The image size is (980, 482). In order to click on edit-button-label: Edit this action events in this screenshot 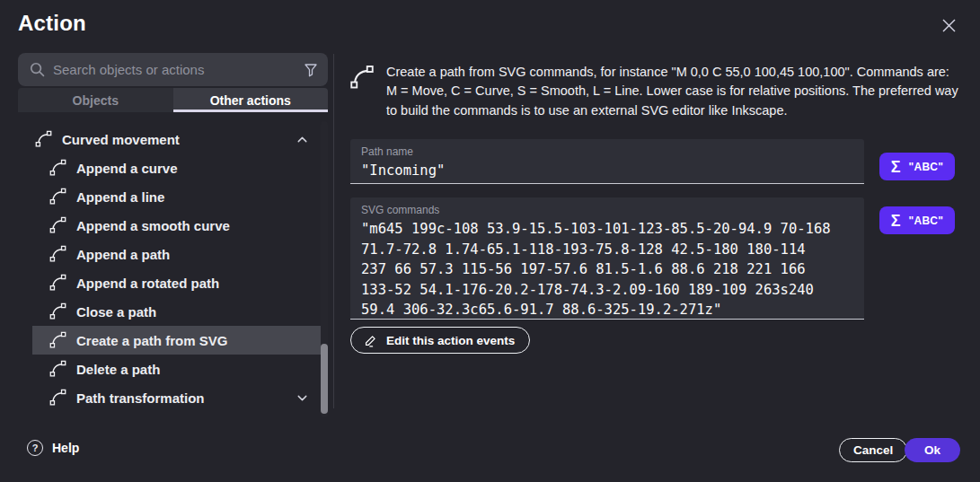, I will do `click(451, 341)`.